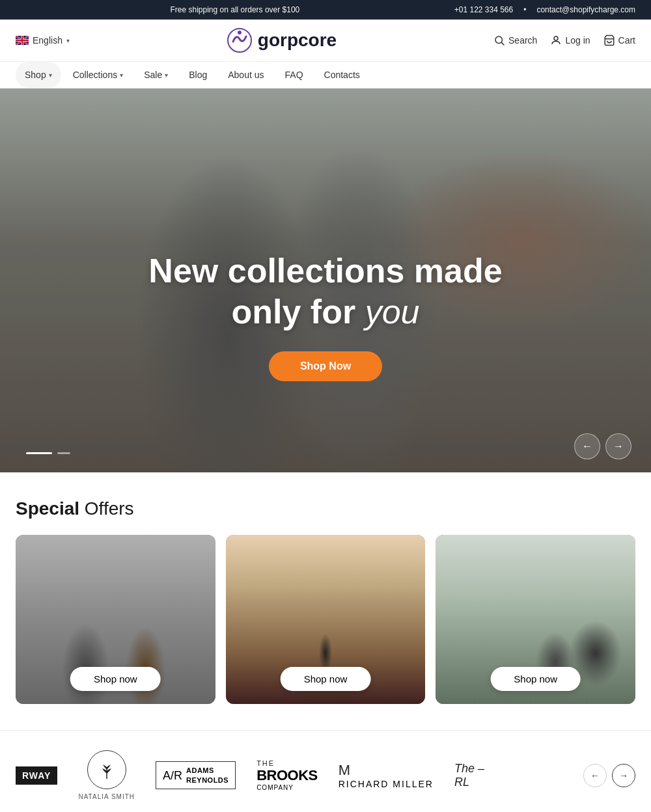 The height and width of the screenshot is (812, 651). I want to click on logo-text: gorpcore, so click(297, 40).